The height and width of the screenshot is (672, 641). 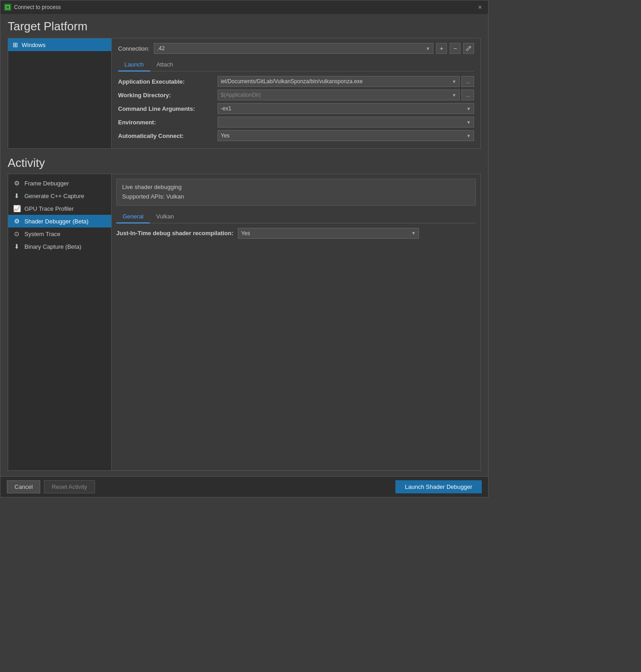 What do you see at coordinates (33, 45) in the screenshot?
I see `platform-item-label: Windows` at bounding box center [33, 45].